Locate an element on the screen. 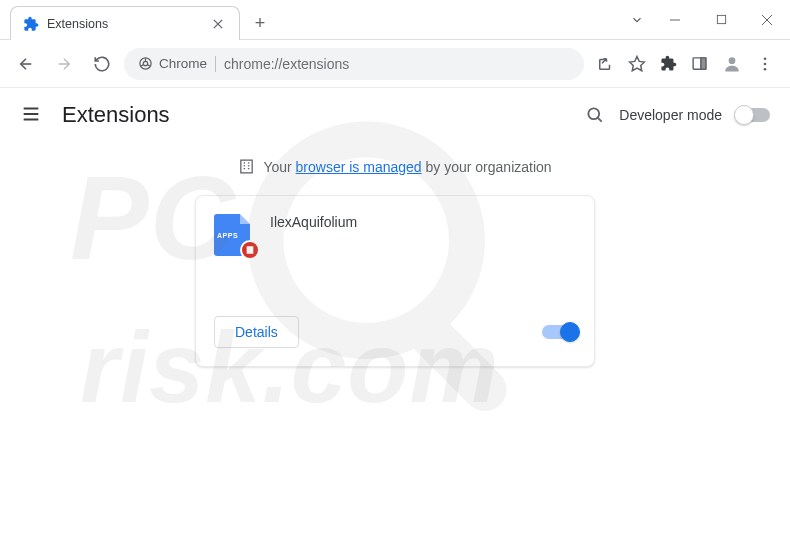 Image resolution: width=790 pixels, height=537 pixels. extension-name: IlexAquifolium is located at coordinates (314, 260).